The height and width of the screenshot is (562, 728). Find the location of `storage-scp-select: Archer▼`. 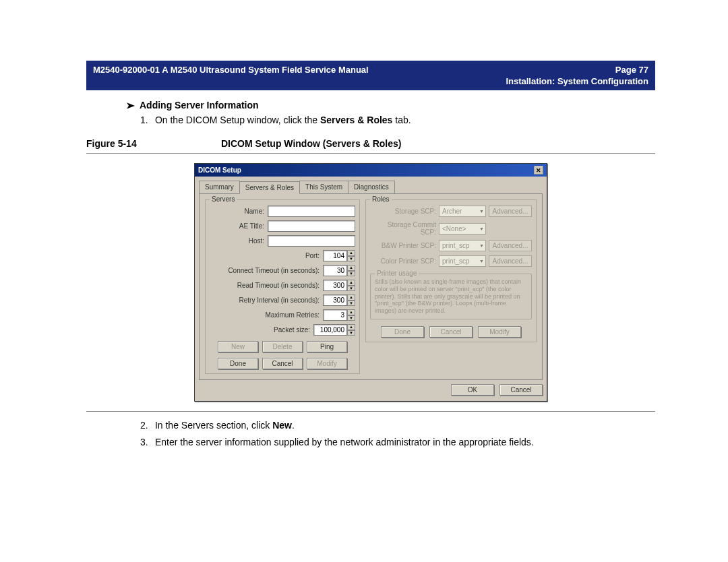

storage-scp-select: Archer▼ is located at coordinates (462, 212).